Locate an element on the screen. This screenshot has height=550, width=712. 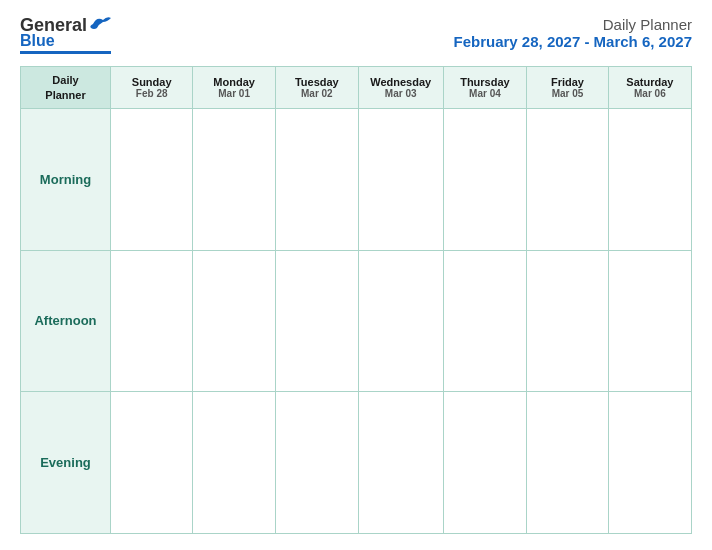
cell-evening-friday is located at coordinates (568, 463).